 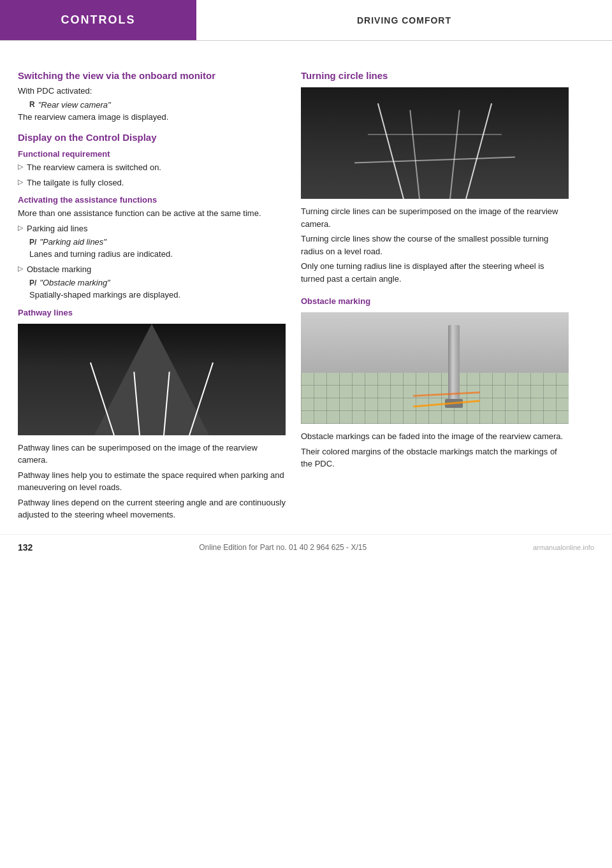 What do you see at coordinates (404, 20) in the screenshot?
I see `driving-label: DRIVING COMFORT` at bounding box center [404, 20].